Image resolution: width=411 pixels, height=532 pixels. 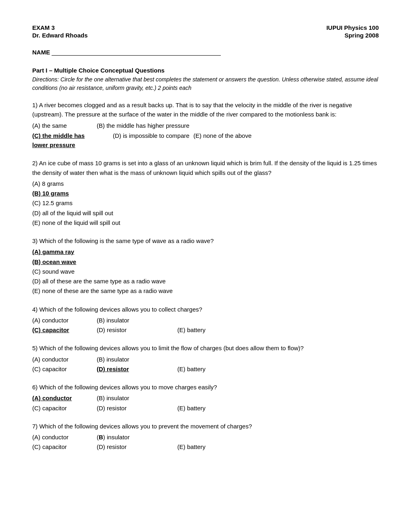 What do you see at coordinates (206, 364) in the screenshot?
I see `question-5-options: (A) conductor (B) insulator (C) capacito…` at bounding box center [206, 364].